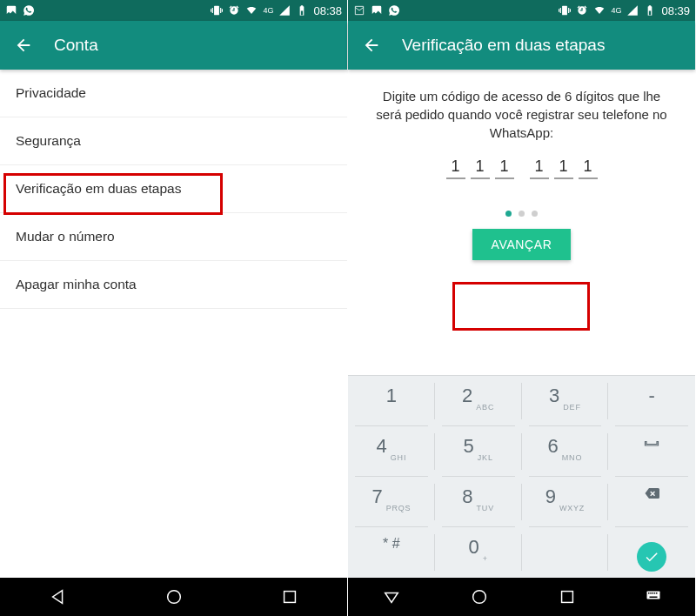 This screenshot has width=696, height=616. What do you see at coordinates (505, 169) in the screenshot?
I see `pin-digit-3: 1` at bounding box center [505, 169].